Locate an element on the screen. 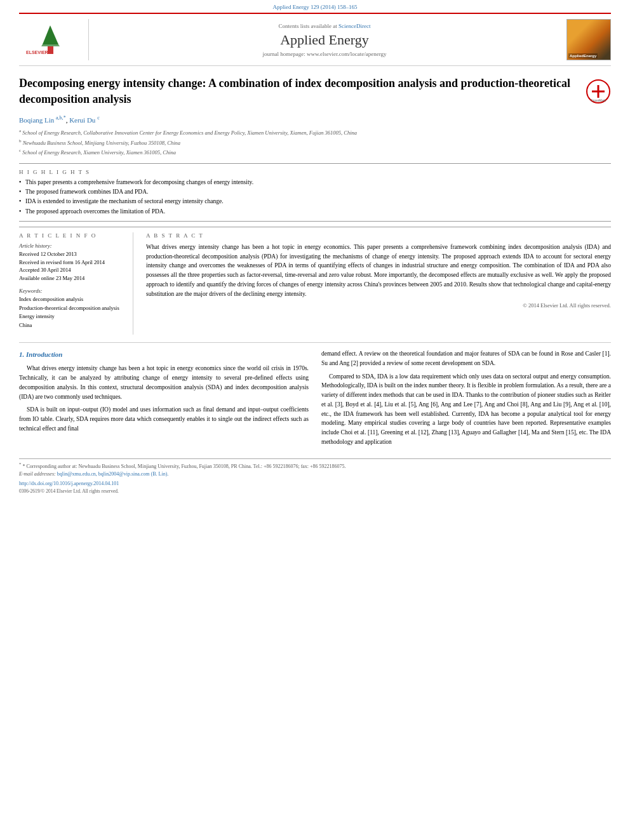 This screenshot has height=840, width=630. affiliation-b: b Newhuadu Business School, Minjiang Uni… is located at coordinates (315, 142).